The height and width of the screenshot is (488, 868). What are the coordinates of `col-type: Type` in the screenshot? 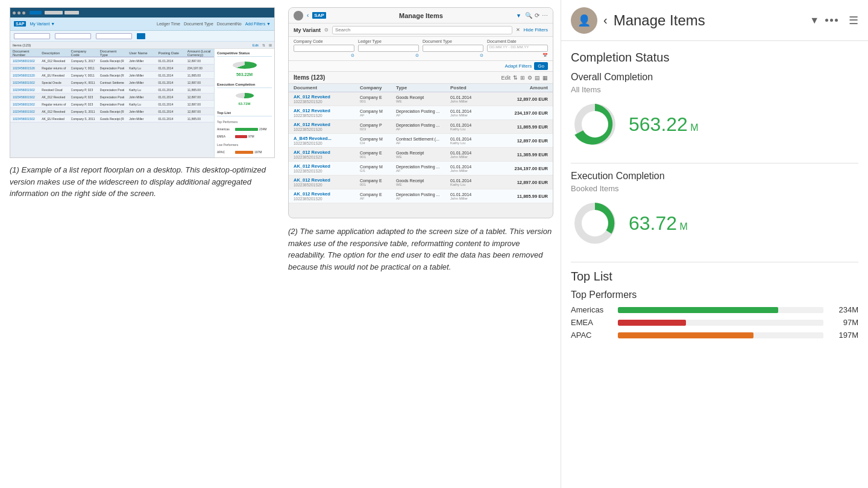 It's located at (423, 88).